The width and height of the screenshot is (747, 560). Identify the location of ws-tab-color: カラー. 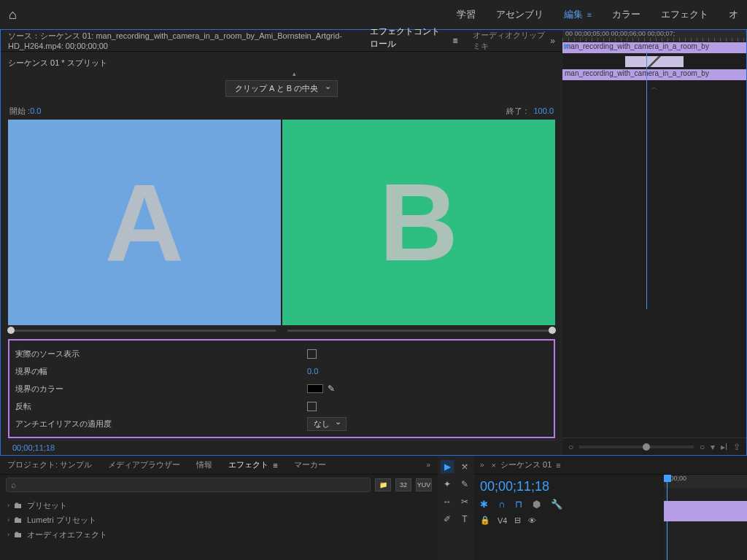
(626, 15).